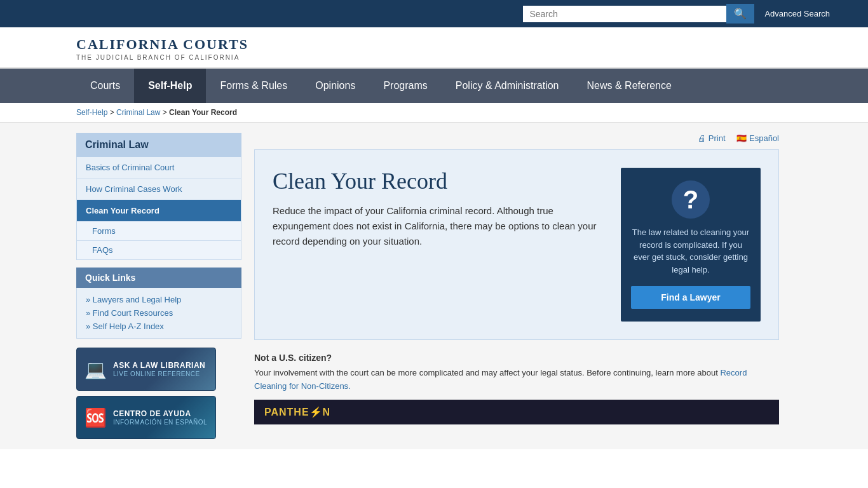 The width and height of the screenshot is (868, 488). Describe the element at coordinates (159, 250) in the screenshot. I see `sidebar-sub-faqs: FAQs` at that location.